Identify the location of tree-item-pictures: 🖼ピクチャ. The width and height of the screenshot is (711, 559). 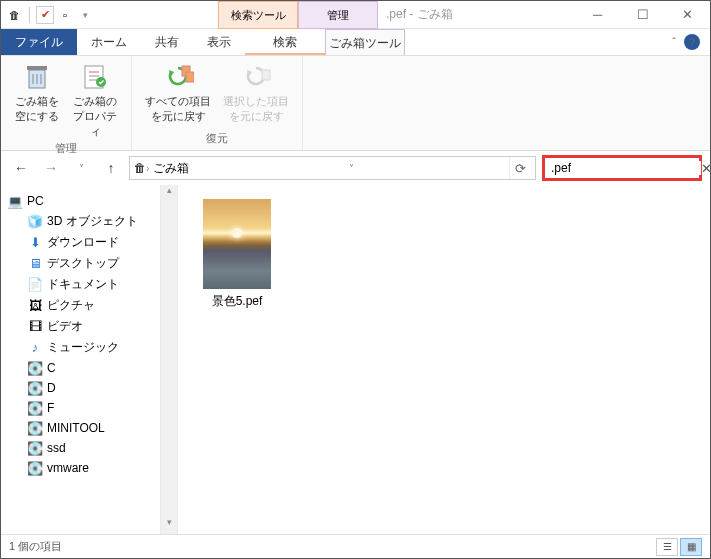
(80, 306).